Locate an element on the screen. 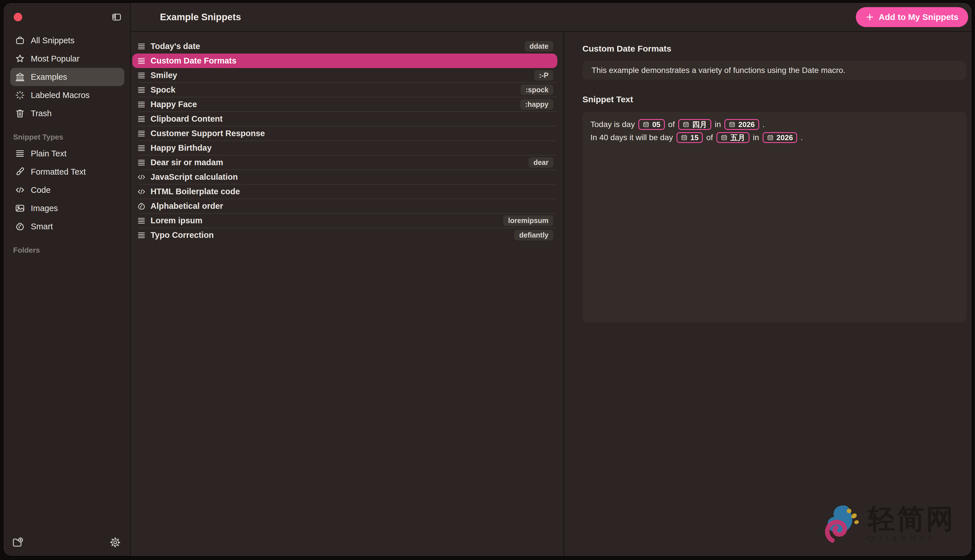 The image size is (975, 560). date-macro-token: 15 is located at coordinates (690, 138).